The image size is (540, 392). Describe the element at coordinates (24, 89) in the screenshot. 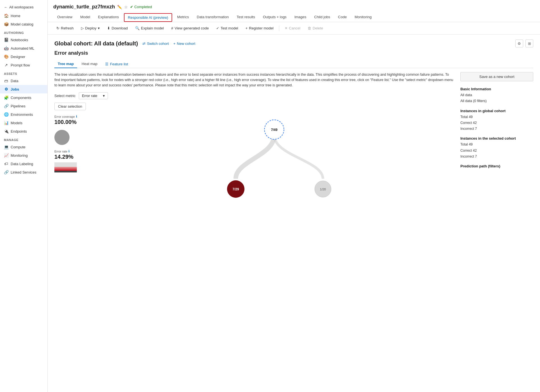

I see `sidebar-item-jobs: ⚙Jobs` at that location.